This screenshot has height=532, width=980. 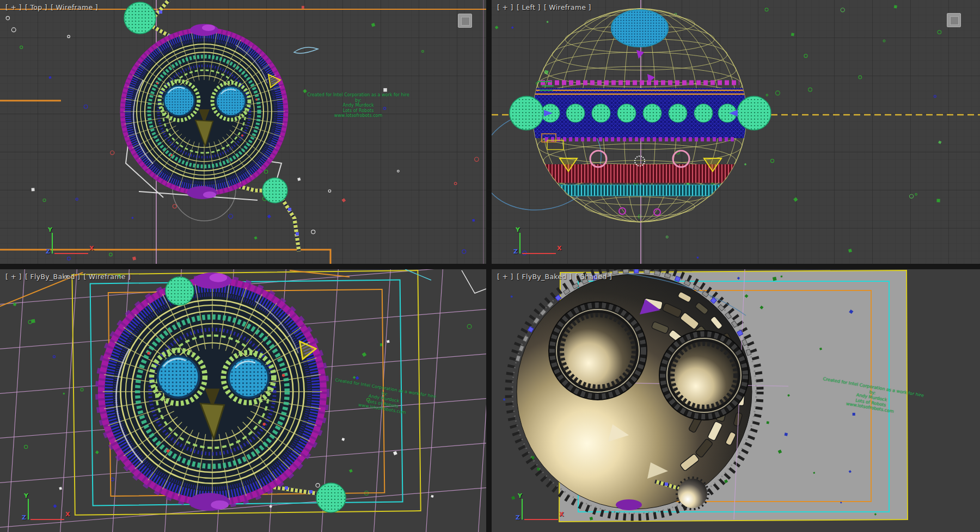 I want to click on shaded-right-eye, so click(x=704, y=375).